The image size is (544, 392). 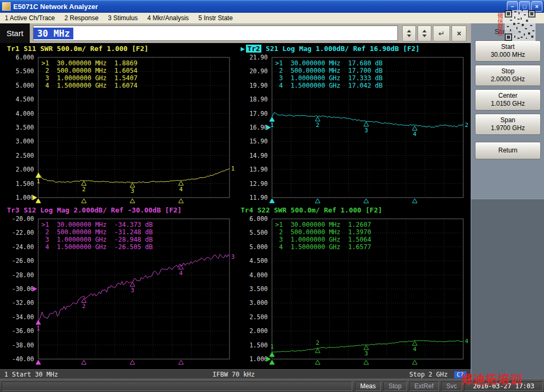 What do you see at coordinates (353, 210) in the screenshot?
I see `trace4-title: ▶Tr4S22 SWR 500.0m/ Ref 1.000 [F2]` at bounding box center [353, 210].